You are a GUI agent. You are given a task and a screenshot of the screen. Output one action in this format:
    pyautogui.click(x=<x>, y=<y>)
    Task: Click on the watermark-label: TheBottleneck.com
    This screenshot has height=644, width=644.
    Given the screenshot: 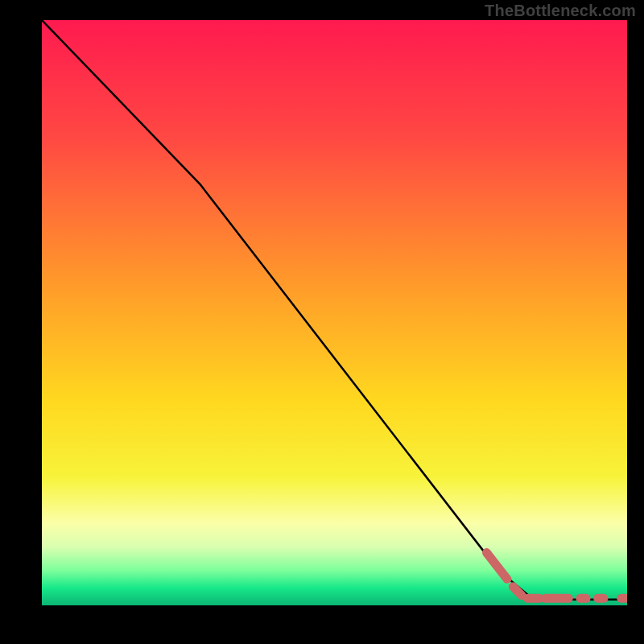 What is the action you would take?
    pyautogui.click(x=560, y=11)
    